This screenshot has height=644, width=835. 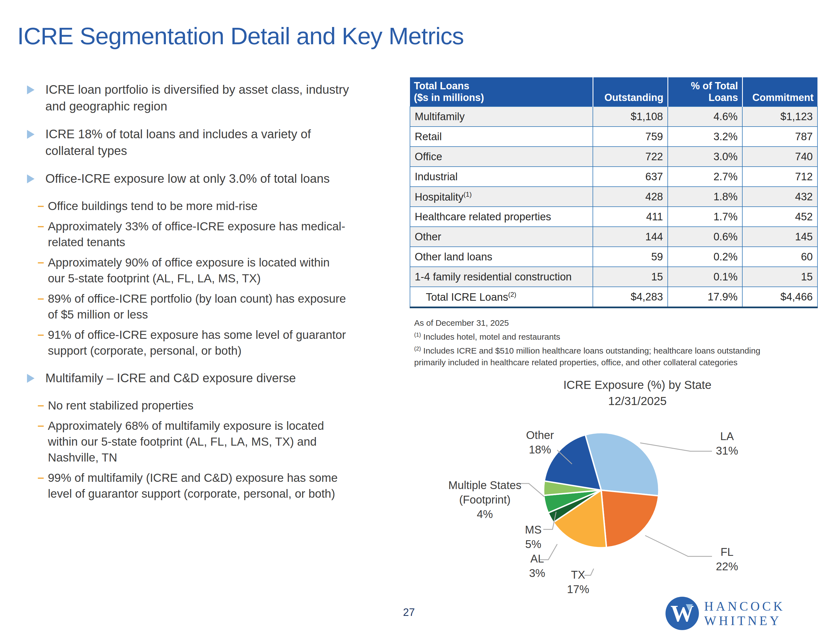 What do you see at coordinates (630, 217) in the screenshot?
I see `cell-outstanding: 411` at bounding box center [630, 217].